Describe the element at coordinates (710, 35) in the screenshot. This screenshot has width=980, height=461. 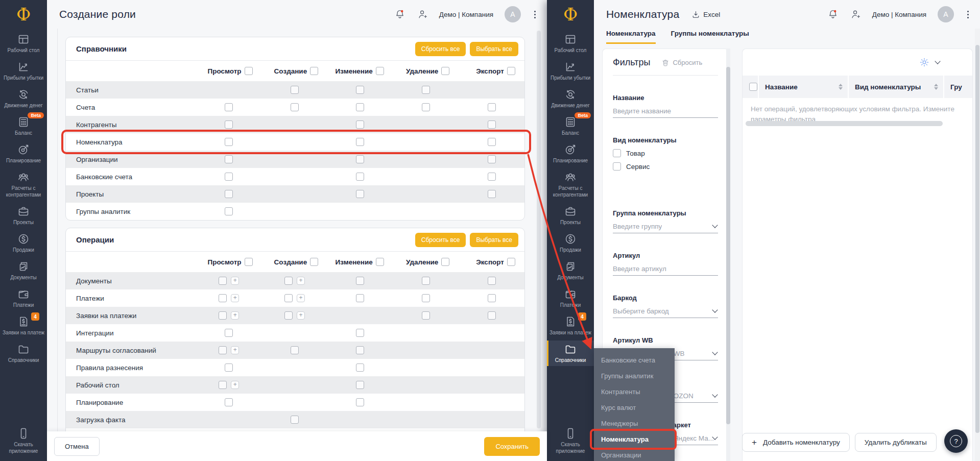
I see `tab-Группы номенклатуры: Группы номенклатуры` at that location.